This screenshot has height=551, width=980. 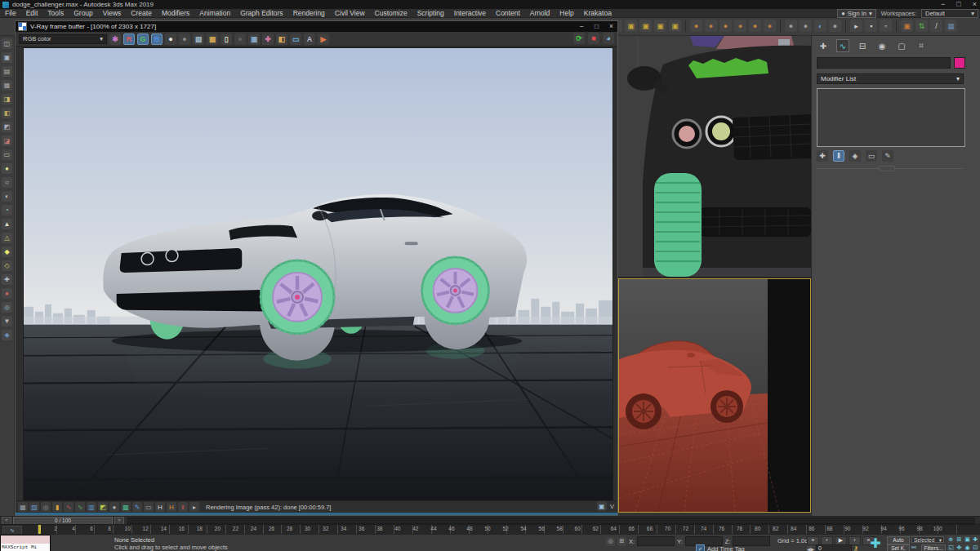 What do you see at coordinates (936, 26) in the screenshot?
I see `wrench-icon: /` at bounding box center [936, 26].